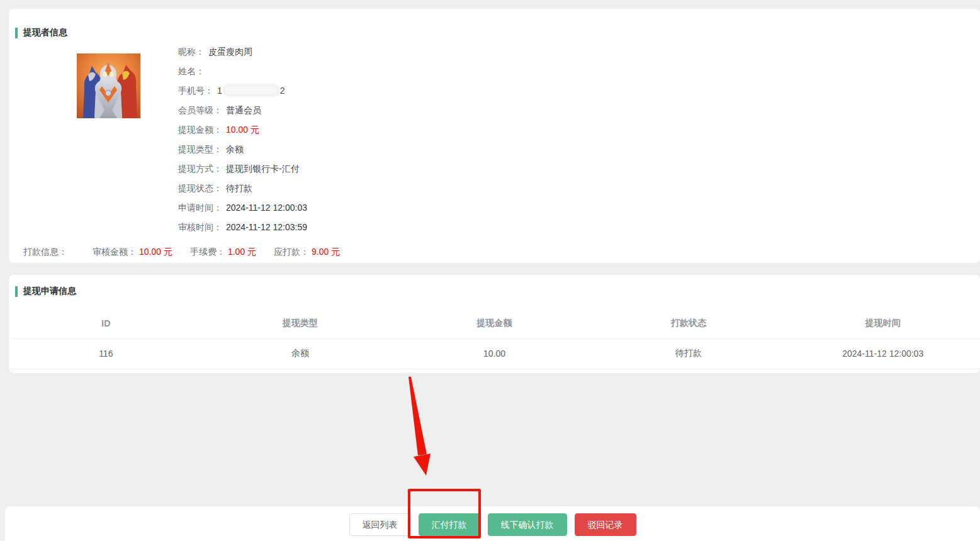 The image size is (980, 541). I want to click on phone-suffix: 2, so click(283, 91).